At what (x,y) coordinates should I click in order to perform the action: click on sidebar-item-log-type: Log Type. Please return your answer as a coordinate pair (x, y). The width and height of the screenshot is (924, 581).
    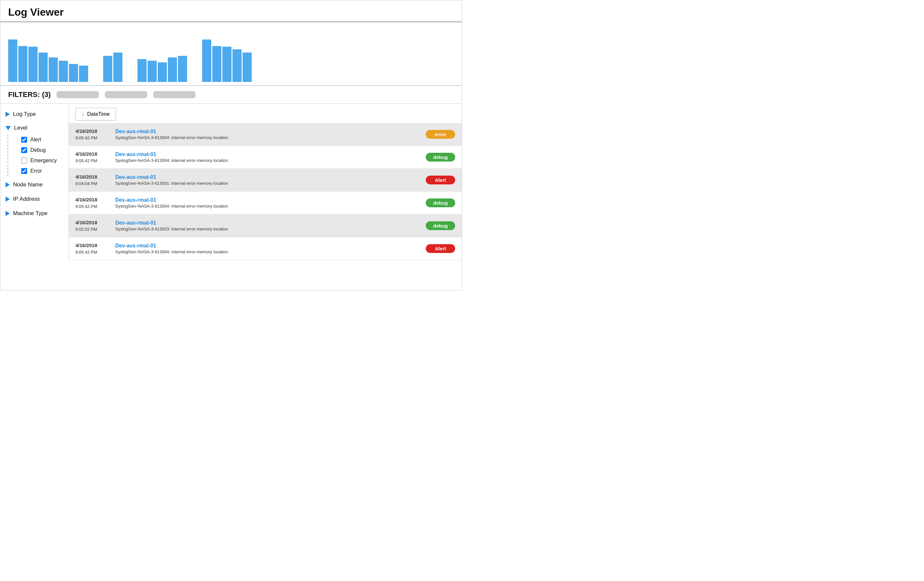
    Looking at the image, I should click on (35, 114).